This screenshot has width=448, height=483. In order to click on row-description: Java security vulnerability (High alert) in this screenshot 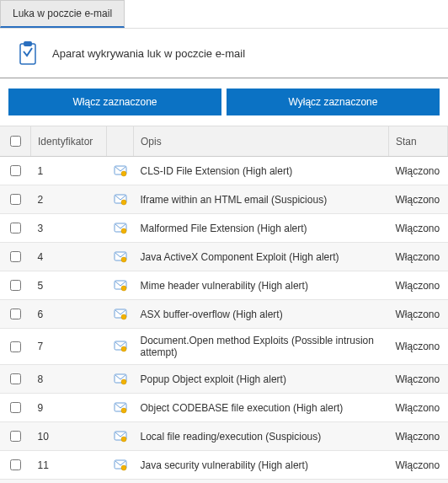, I will do `click(261, 465)`.